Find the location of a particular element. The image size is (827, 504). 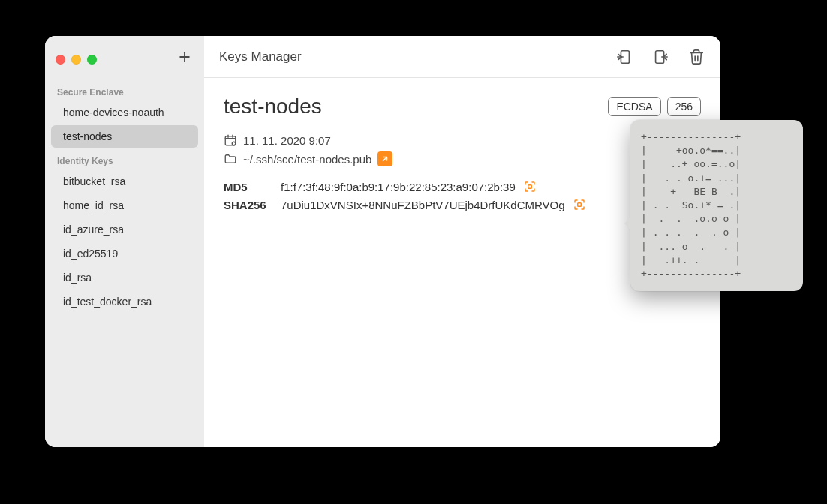

md5-label: MD5 is located at coordinates (248, 188).